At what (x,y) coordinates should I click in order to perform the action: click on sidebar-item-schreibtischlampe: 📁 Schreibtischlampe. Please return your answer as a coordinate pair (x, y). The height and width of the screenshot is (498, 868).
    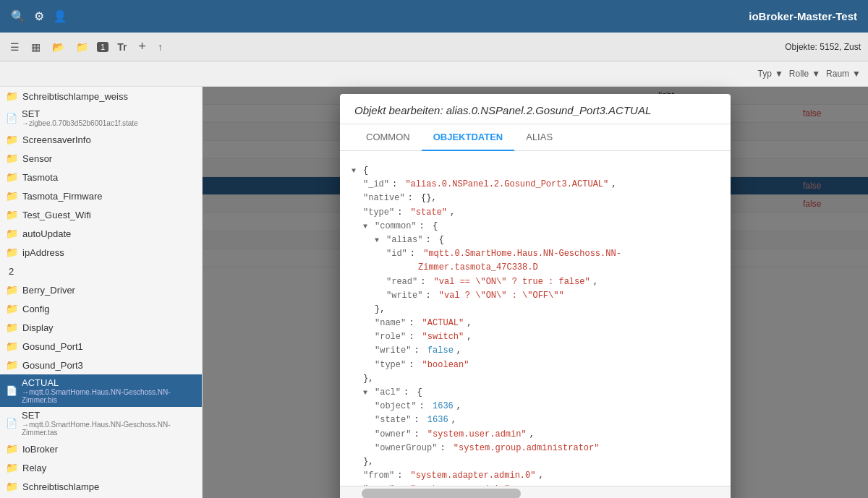
    Looking at the image, I should click on (101, 486).